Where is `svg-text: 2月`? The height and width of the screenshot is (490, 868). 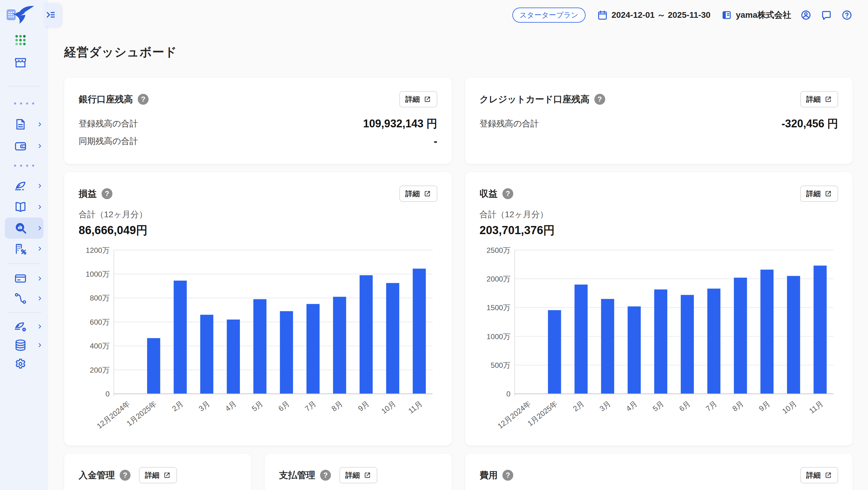 svg-text: 2月 is located at coordinates (178, 406).